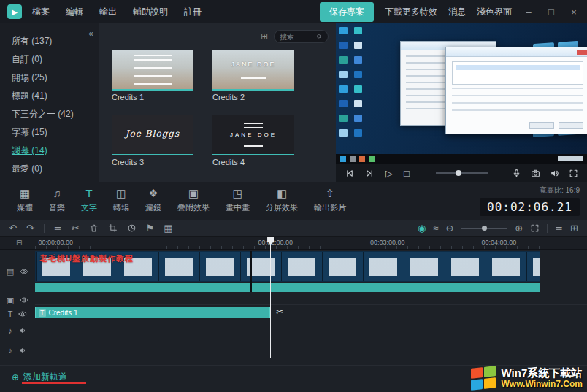  I want to click on text-clip: T Credits 1, so click(153, 312).